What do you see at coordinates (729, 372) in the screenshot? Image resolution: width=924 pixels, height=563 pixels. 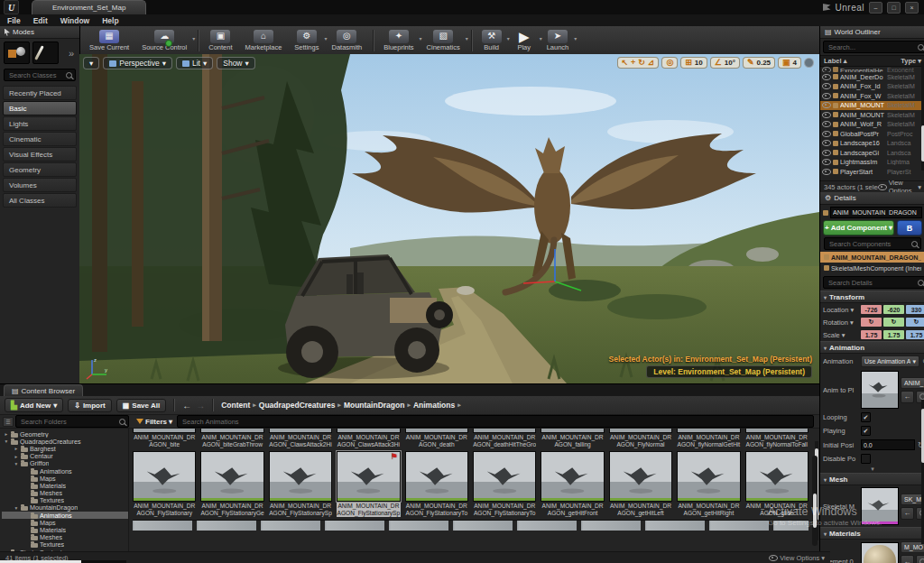 I see `current-level-badge: Level: Environment_Set_Map (Persistent)` at bounding box center [729, 372].